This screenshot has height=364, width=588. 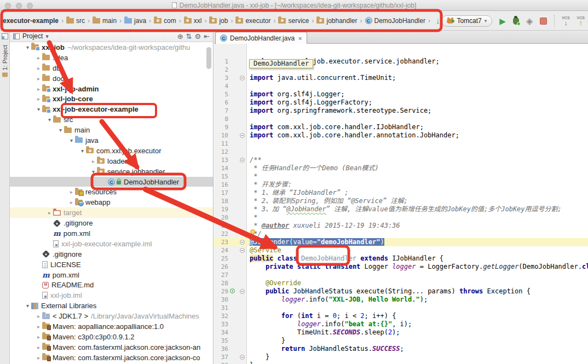 I want to click on code-line-14: 14 * 任务Handler的一个Demo (Bean模式), so click(x=401, y=169).